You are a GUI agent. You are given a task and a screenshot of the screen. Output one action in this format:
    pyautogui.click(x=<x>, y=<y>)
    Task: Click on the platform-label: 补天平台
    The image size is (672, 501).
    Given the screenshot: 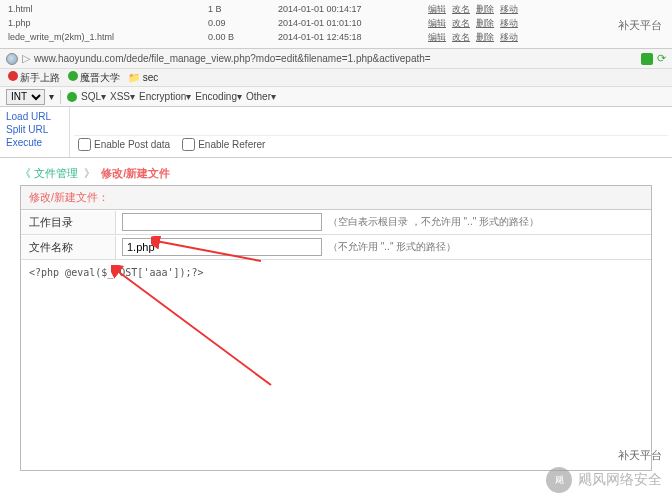 What is the action you would take?
    pyautogui.click(x=640, y=26)
    